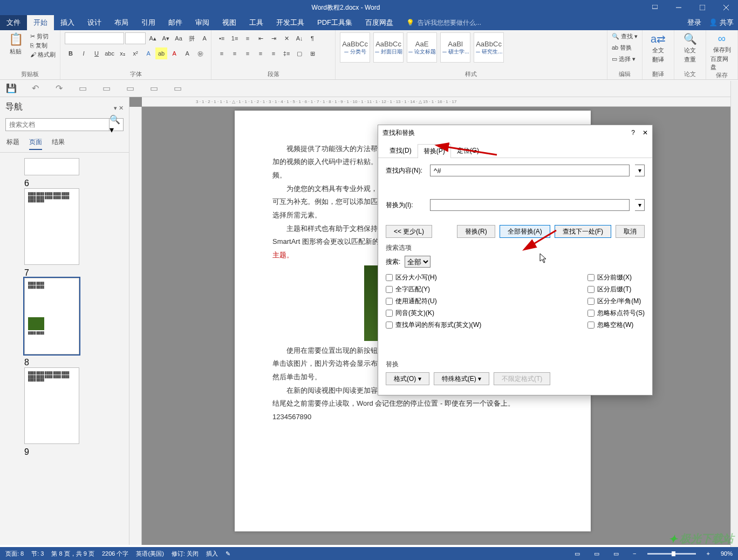 Image resolution: width=738 pixels, height=560 pixels. Describe the element at coordinates (290, 23) in the screenshot. I see `tab-developer: 开发工具` at that location.